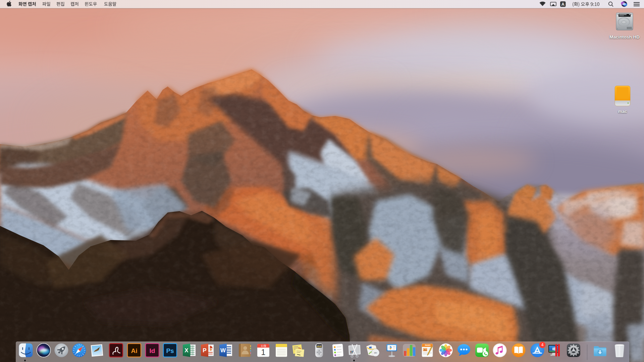  I want to click on svg-text: W, so click(223, 351).